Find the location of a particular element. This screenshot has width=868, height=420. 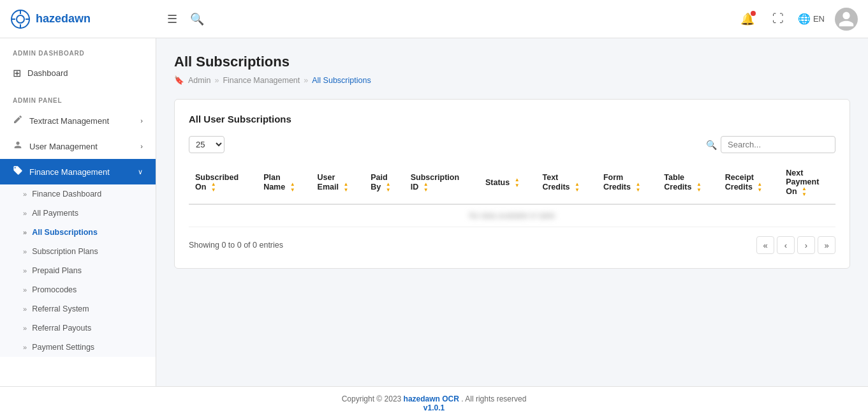

sidebar-item-textract-label: Textract Management is located at coordinates (82, 121).